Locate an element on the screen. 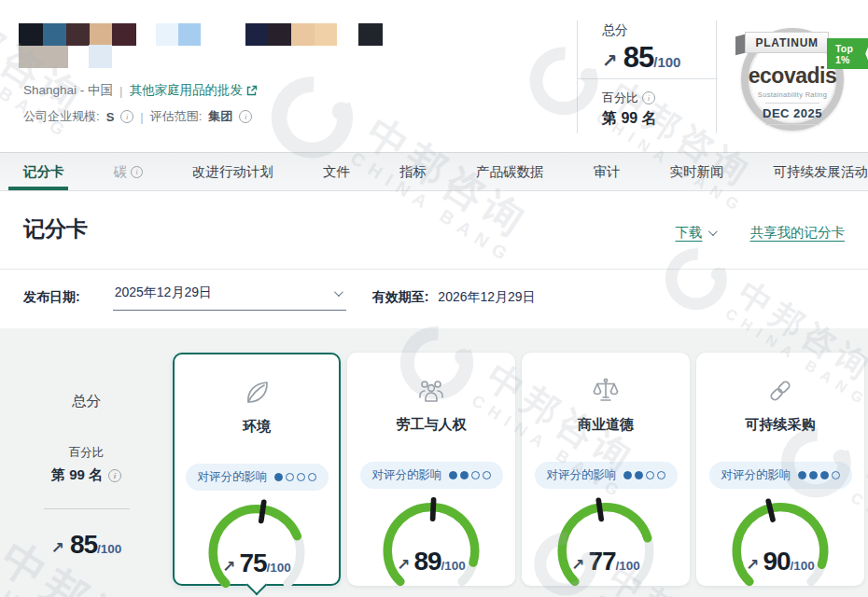  category-score: ↗ 77 /100 is located at coordinates (606, 562).